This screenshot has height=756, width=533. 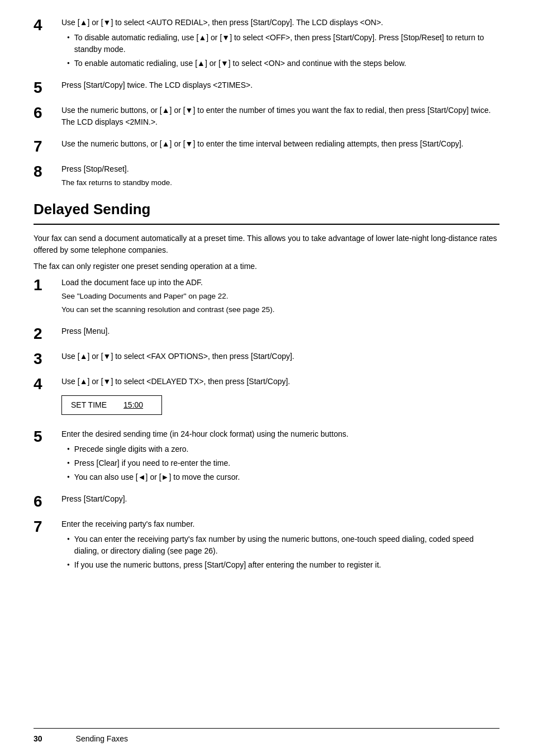 I want to click on step-content: Use [▲] or [▼] to select <DELAYED TX>, t…, so click(x=280, y=398).